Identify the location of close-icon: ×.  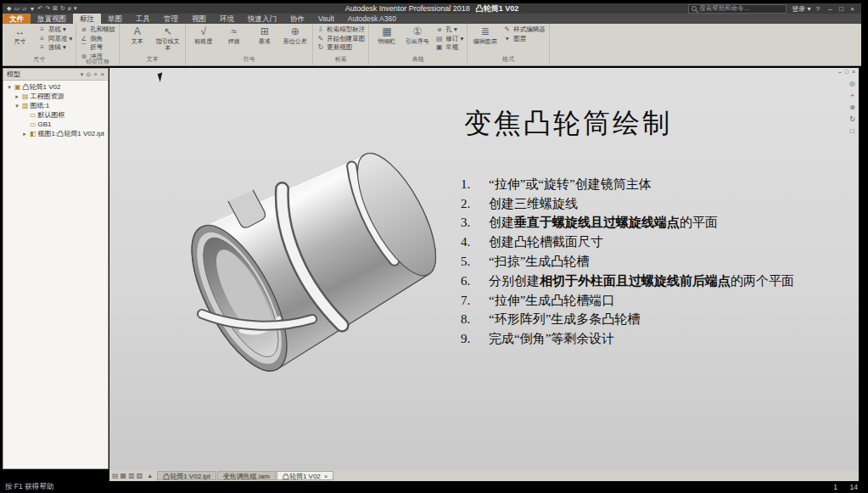
(326, 475).